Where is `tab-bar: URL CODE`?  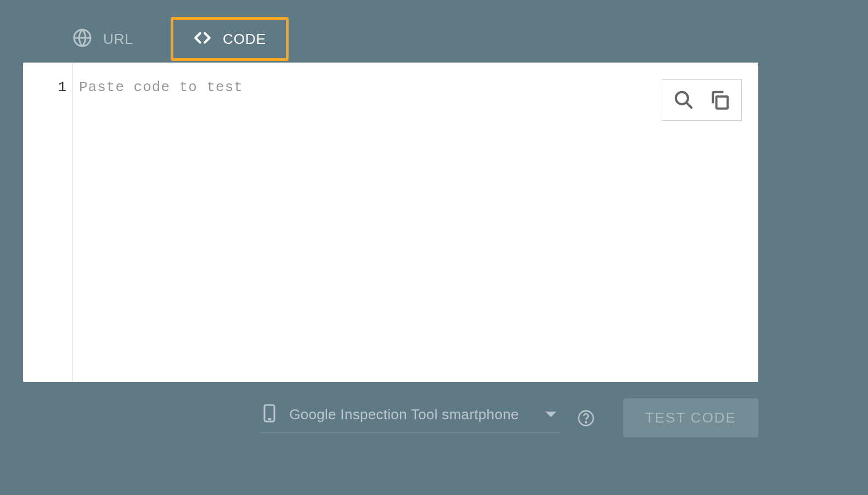
tab-bar: URL CODE is located at coordinates (434, 31).